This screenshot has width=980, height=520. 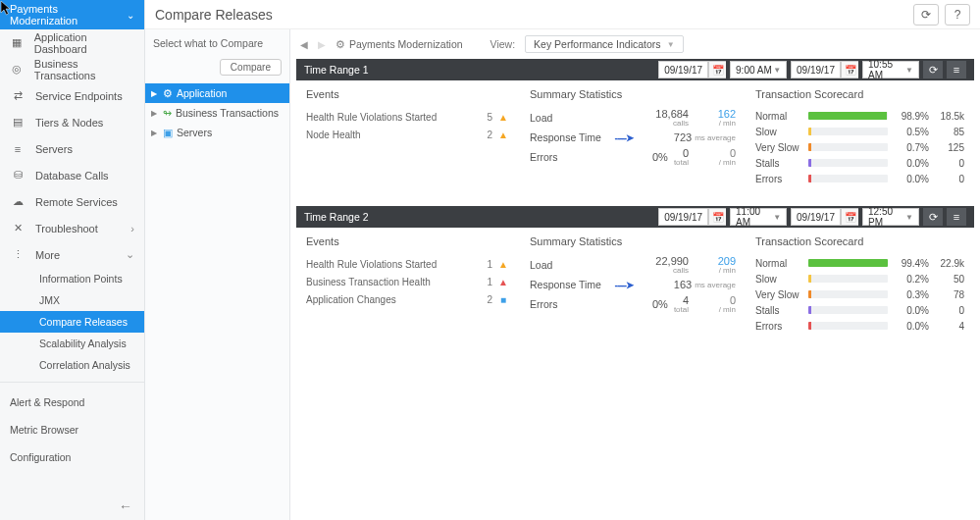 I want to click on to-time-input: 12:50 PM▼, so click(x=891, y=217).